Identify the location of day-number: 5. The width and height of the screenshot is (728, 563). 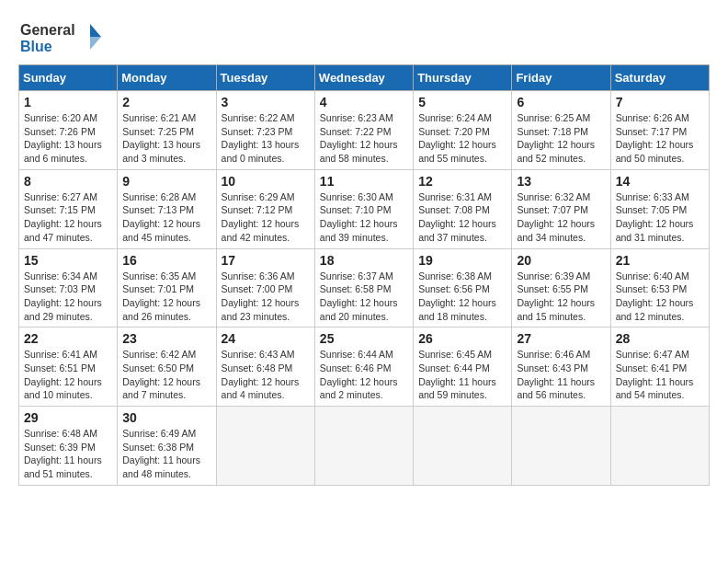
(462, 102).